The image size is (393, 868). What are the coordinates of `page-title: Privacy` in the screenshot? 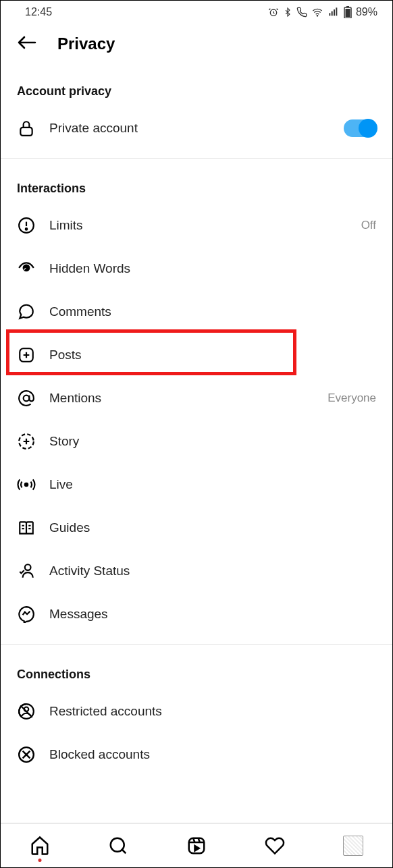 It's located at (86, 44).